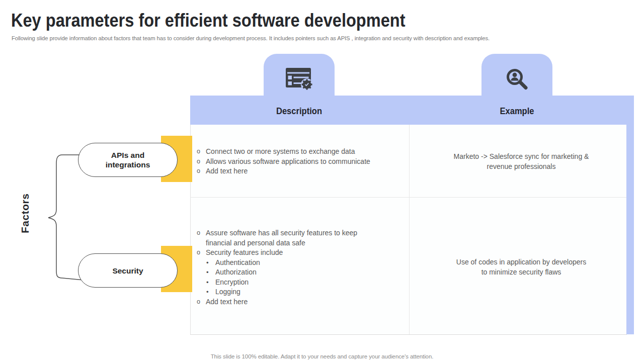 The image size is (644, 362). What do you see at coordinates (299, 89) in the screenshot?
I see `column-header-description: Description` at bounding box center [299, 89].